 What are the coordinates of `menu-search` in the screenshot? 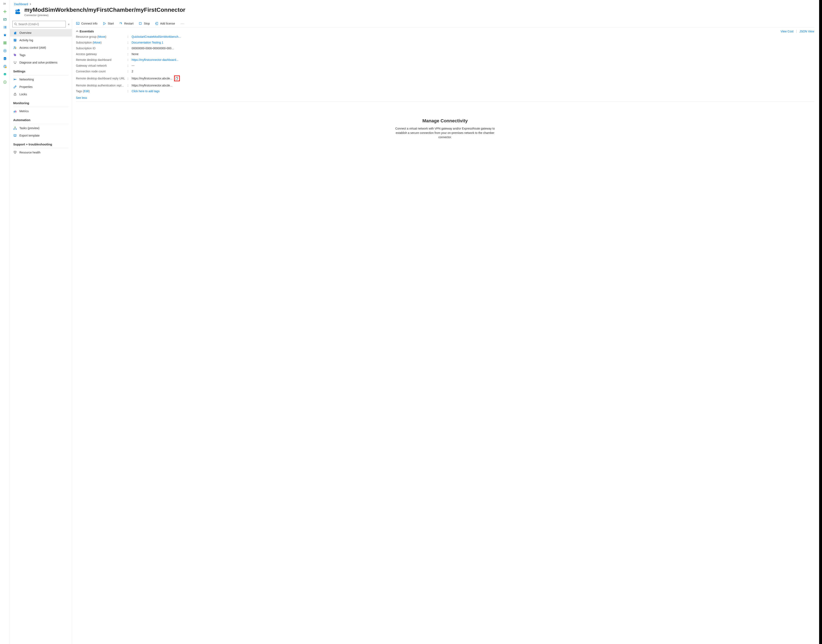 It's located at (39, 24).